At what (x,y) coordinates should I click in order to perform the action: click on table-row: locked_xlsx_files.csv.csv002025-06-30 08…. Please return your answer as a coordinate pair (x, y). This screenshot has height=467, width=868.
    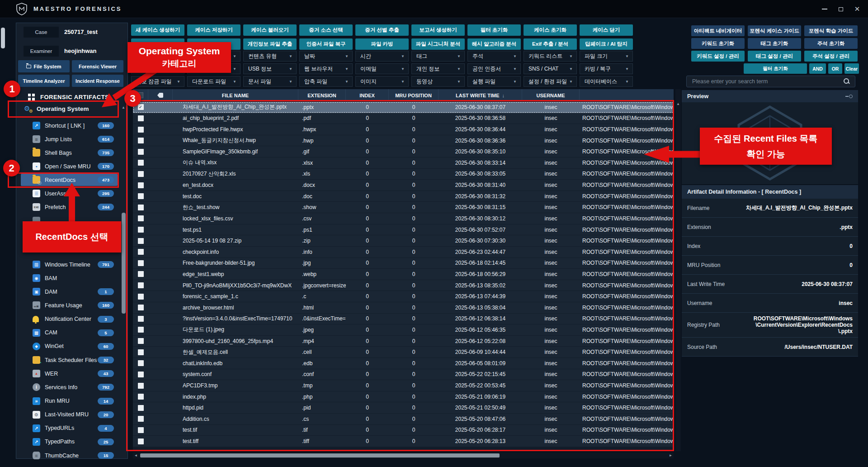
    Looking at the image, I should click on (403, 219).